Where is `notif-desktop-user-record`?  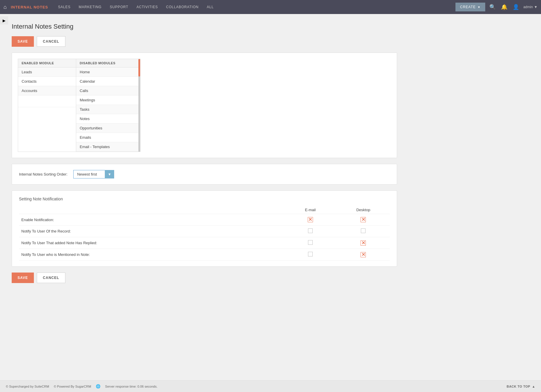 notif-desktop-user-record is located at coordinates (363, 231).